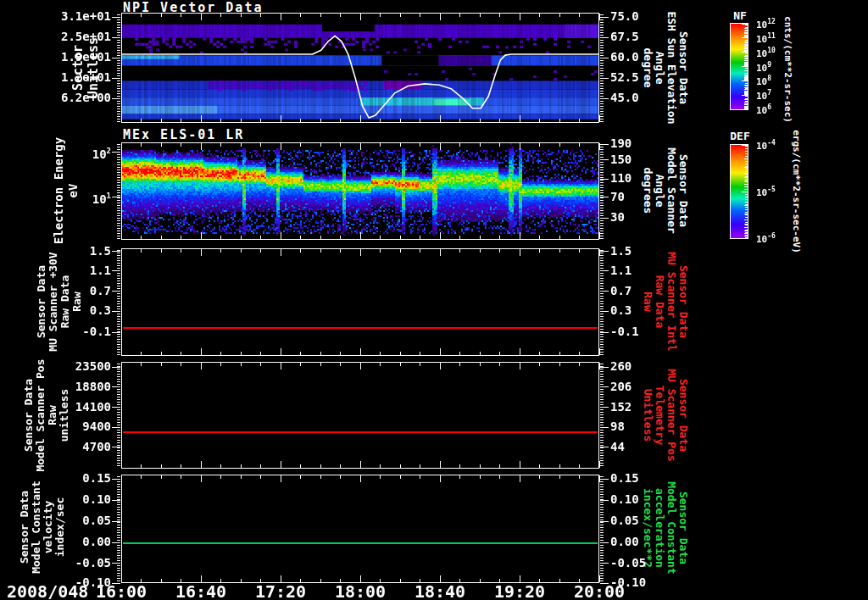 This screenshot has width=868, height=600. I want to click on panel5-ytick-label: 0.00, so click(59, 542).